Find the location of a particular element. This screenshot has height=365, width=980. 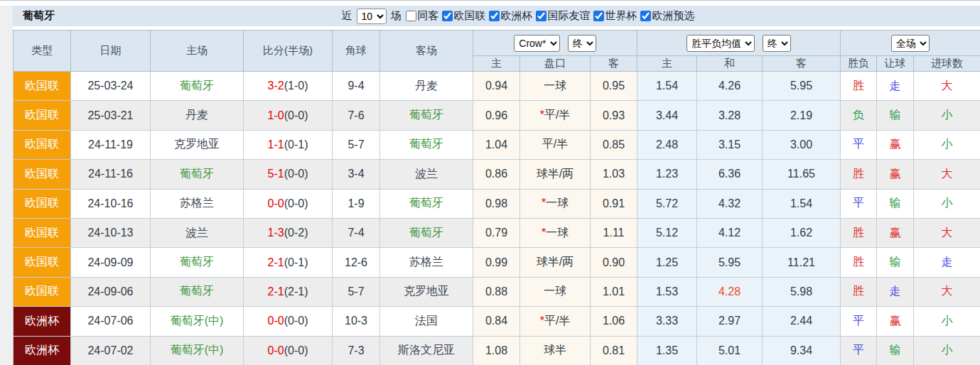

handicap-result-cell: 走 is located at coordinates (895, 87).